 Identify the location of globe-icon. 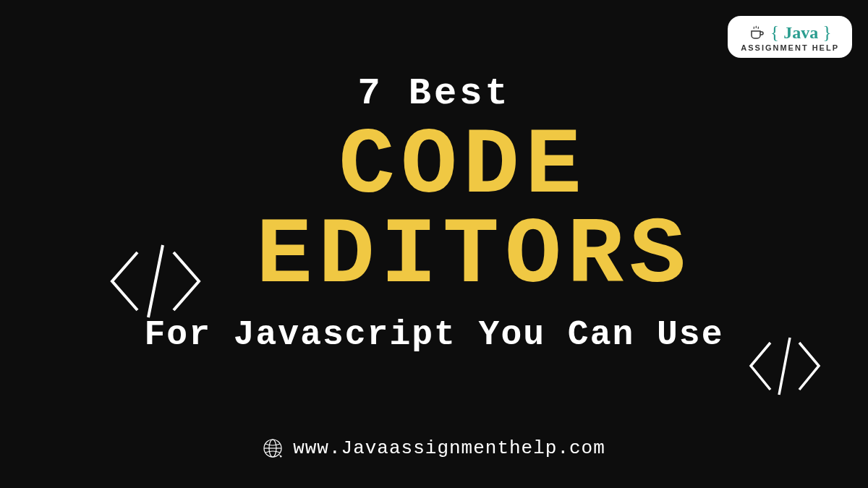
(273, 448).